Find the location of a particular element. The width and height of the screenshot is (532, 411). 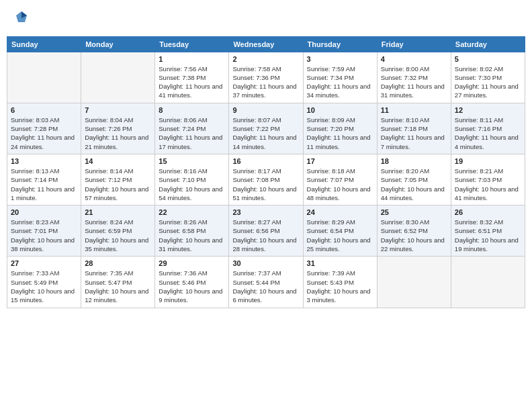

calendar-cell: 13Sunrise: 8:13 AM Sunset: 7:14 PM Dayli… is located at coordinates (44, 179).